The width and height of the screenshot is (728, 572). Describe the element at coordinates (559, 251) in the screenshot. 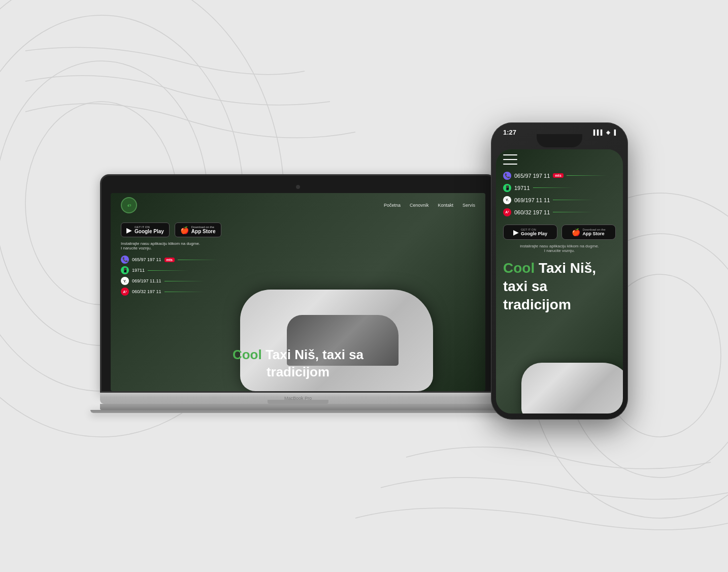

I see `phone-install-line2: I narucite voznju.` at that location.